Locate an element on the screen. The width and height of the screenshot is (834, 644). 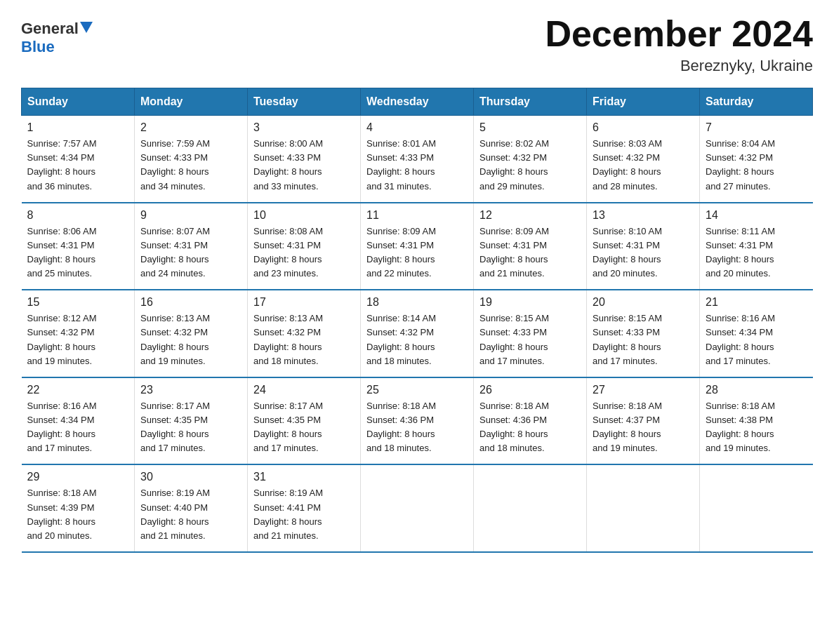
day-number: 19 is located at coordinates (530, 302).